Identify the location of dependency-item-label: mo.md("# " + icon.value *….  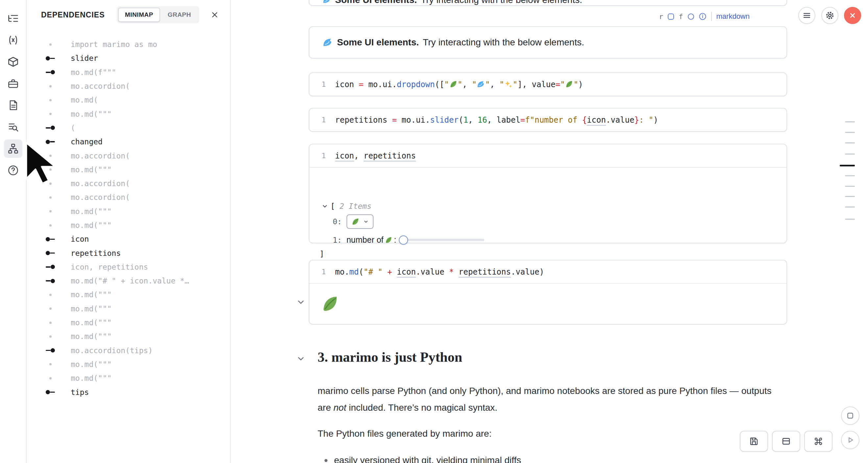
(130, 281).